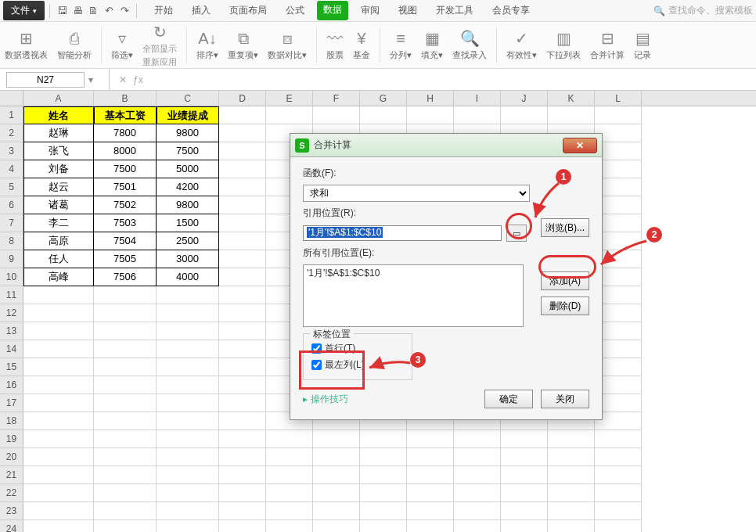 The height and width of the screenshot is (532, 756). Describe the element at coordinates (333, 11) in the screenshot. I see `tab-数据: 数据` at that location.